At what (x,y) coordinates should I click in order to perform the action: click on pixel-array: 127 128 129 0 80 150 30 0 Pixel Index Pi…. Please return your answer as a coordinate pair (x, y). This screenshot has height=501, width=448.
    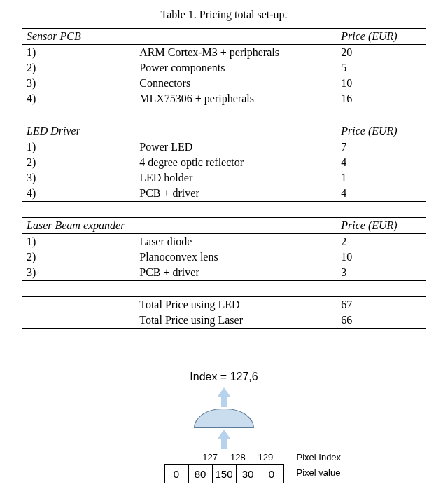
    Looking at the image, I should click on (224, 467).